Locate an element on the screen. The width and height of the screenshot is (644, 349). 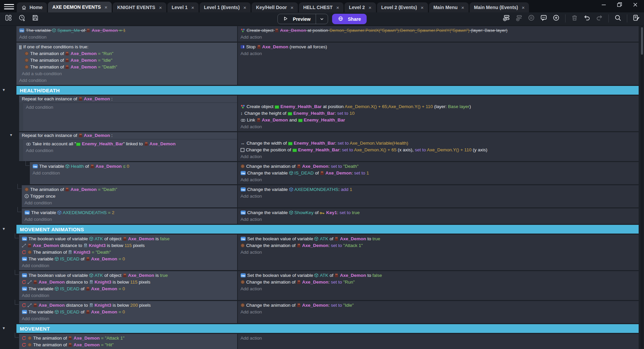
add-a-sub-condition-button: Add a sub-condition is located at coordinates (127, 74).